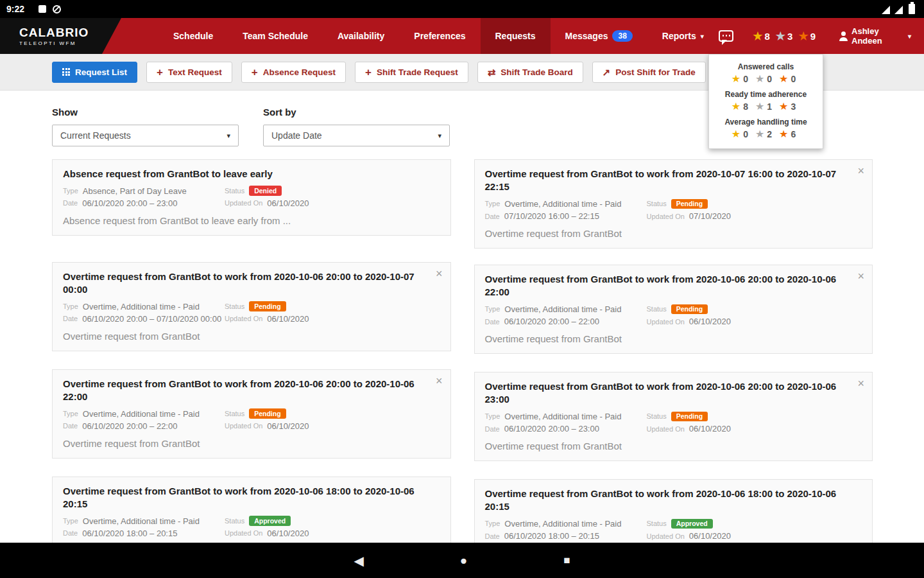  Describe the element at coordinates (358, 561) in the screenshot. I see `back-button: ◀` at that location.